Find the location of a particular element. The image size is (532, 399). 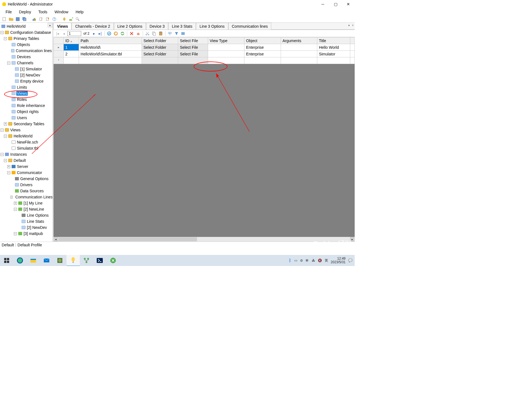

saveall-icon is located at coordinates (24, 19).